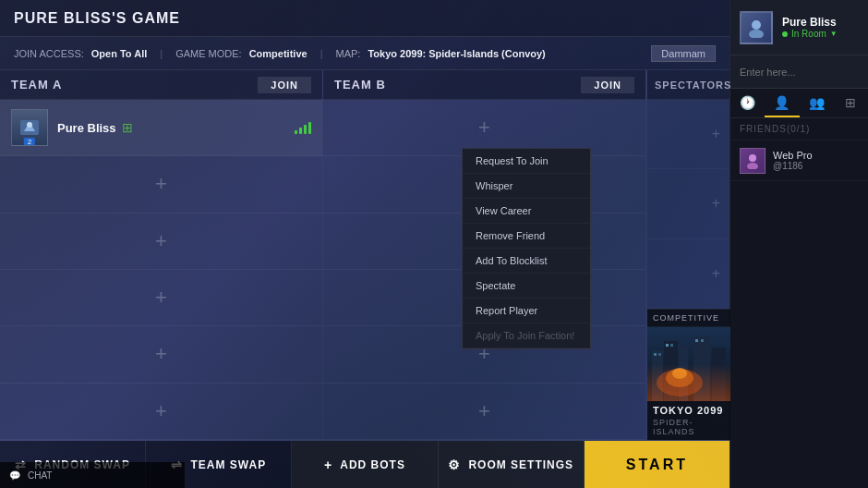 This screenshot has height=488, width=868. What do you see at coordinates (800, 28) in the screenshot?
I see `sidebar-profile: Pure Bliss In Room ▼` at bounding box center [800, 28].